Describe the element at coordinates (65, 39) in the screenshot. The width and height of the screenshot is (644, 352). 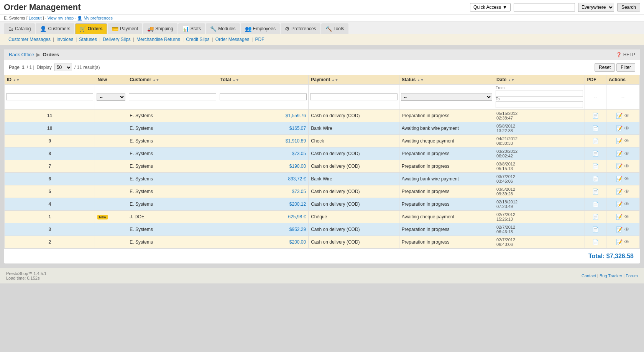
I see `sub-nav-invoices: Invoices` at that location.